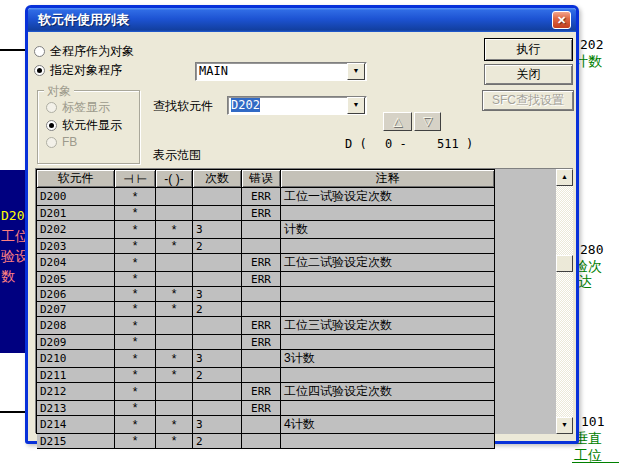 This screenshot has width=619, height=469. What do you see at coordinates (266, 294) in the screenshot?
I see `table-row: D206 * * 3` at bounding box center [266, 294].